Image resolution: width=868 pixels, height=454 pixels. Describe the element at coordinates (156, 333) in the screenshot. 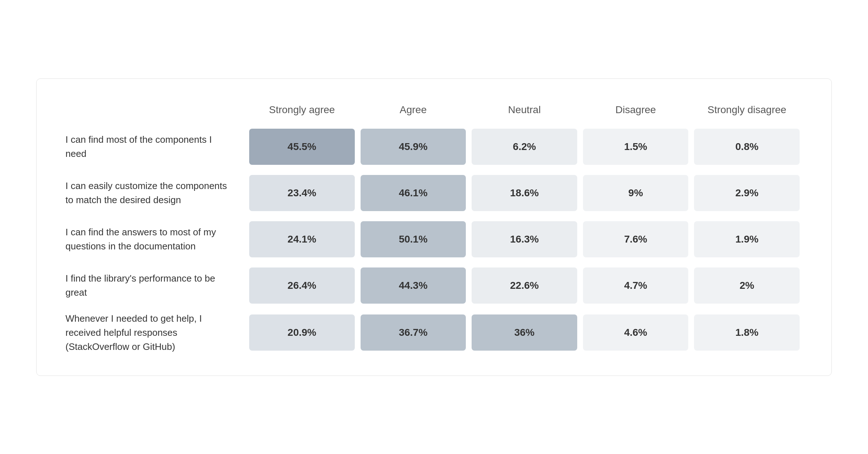

I see `row-label-4: Whenever I needed to get help, I receive…` at that location.